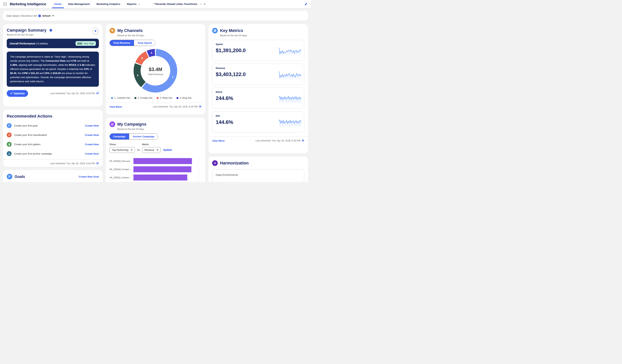  Describe the element at coordinates (112, 31) in the screenshot. I see `channels-chat-icon` at that location.